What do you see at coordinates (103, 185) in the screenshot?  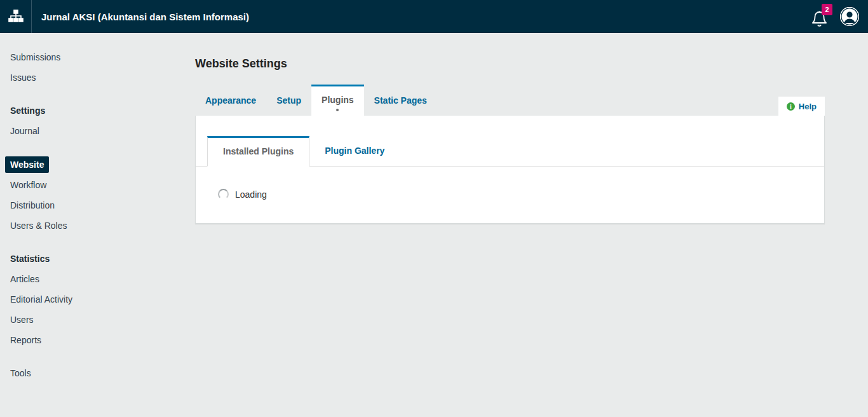 I see `sidebar-item-workflow: Workflow` at bounding box center [103, 185].